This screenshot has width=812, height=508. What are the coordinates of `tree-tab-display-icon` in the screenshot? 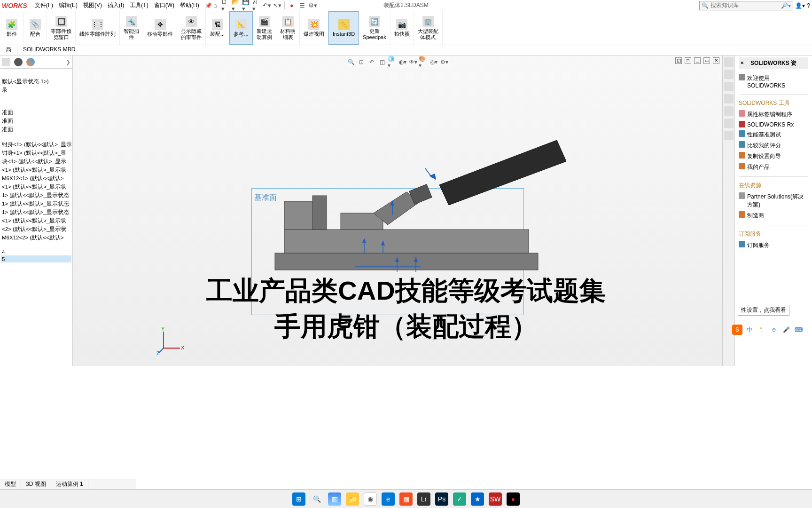 It's located at (31, 62).